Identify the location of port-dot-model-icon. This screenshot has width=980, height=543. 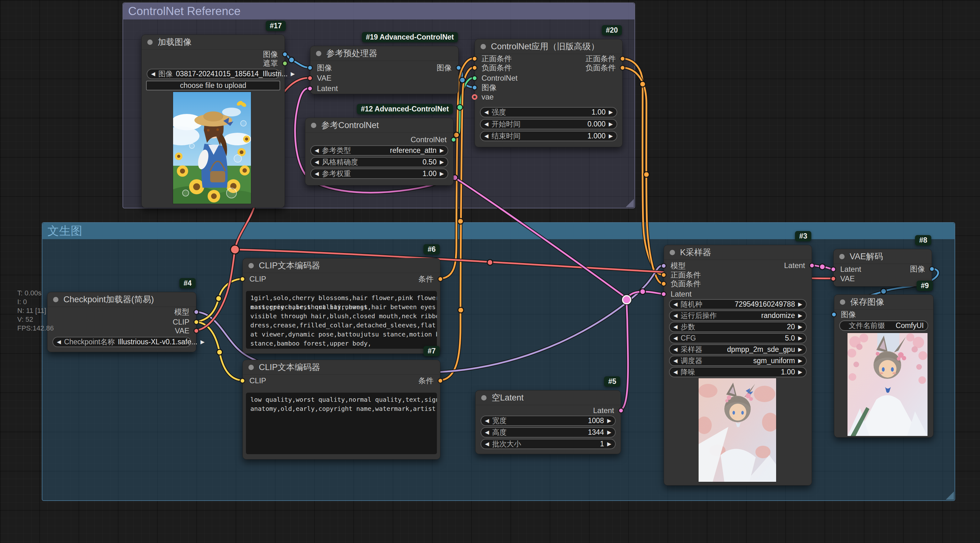
(196, 312).